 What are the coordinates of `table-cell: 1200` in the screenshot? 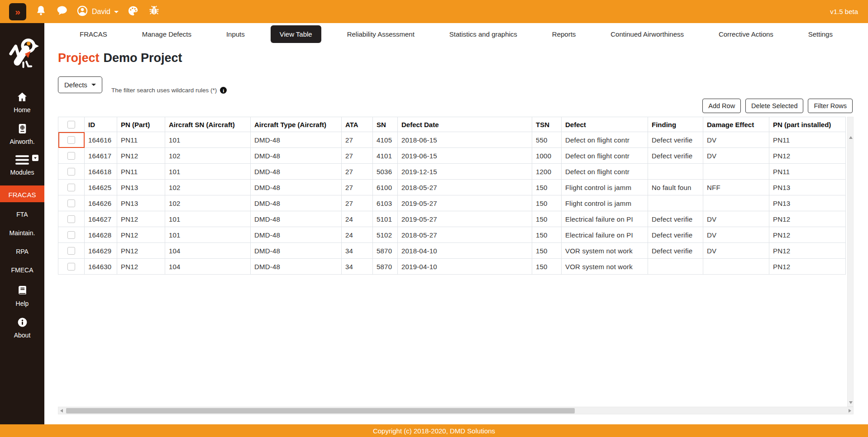 It's located at (547, 172).